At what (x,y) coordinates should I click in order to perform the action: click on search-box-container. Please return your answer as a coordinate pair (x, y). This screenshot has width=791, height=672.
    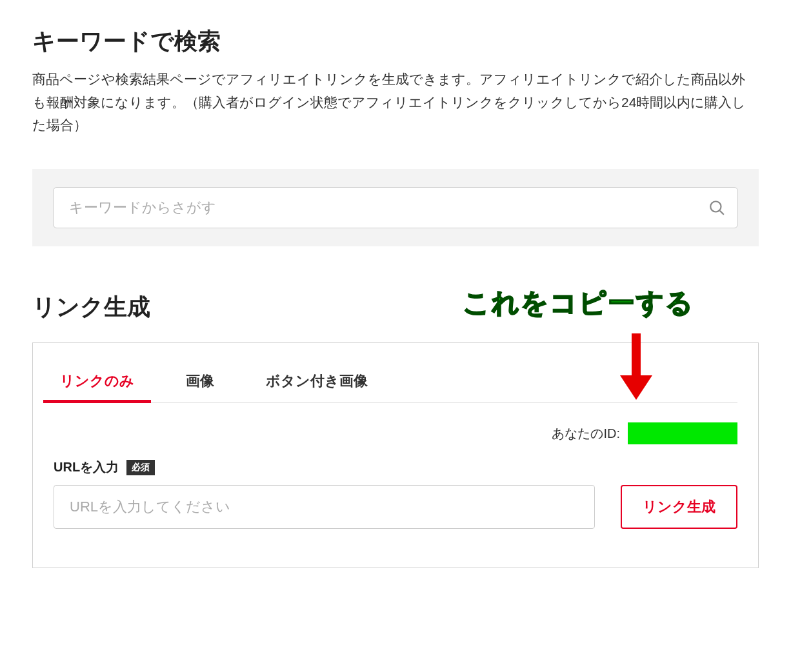
    Looking at the image, I should click on (396, 208).